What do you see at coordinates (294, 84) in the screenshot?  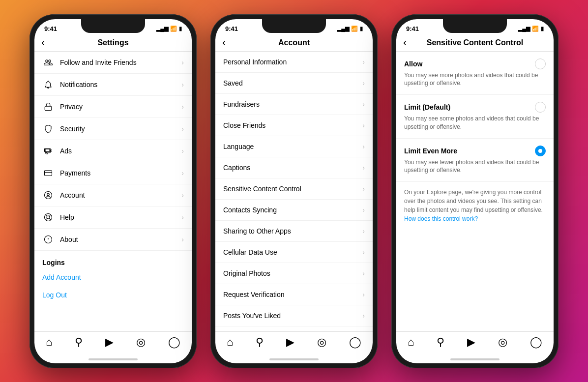 I see `account-item-saved: Saved ›` at bounding box center [294, 84].